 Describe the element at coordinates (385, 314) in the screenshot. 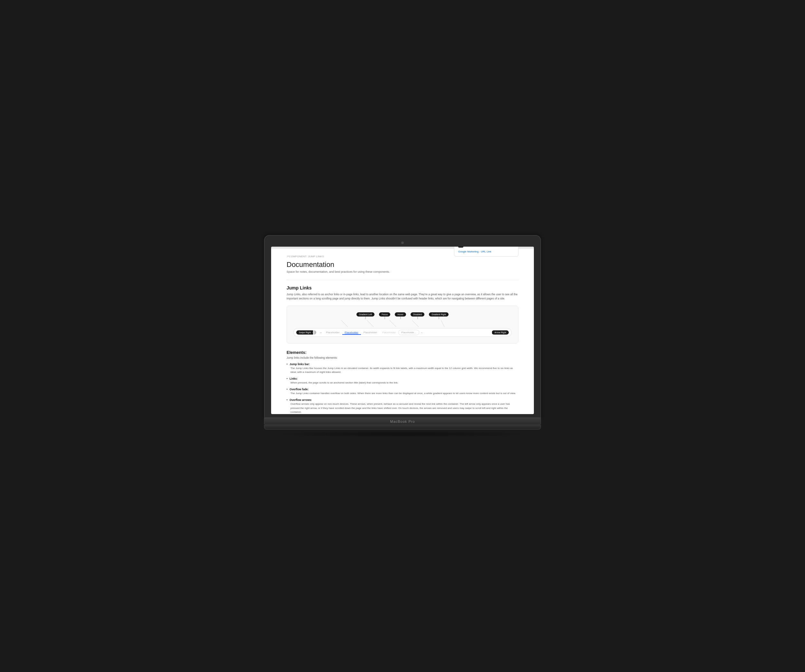

I see `state-focus: Focus` at that location.